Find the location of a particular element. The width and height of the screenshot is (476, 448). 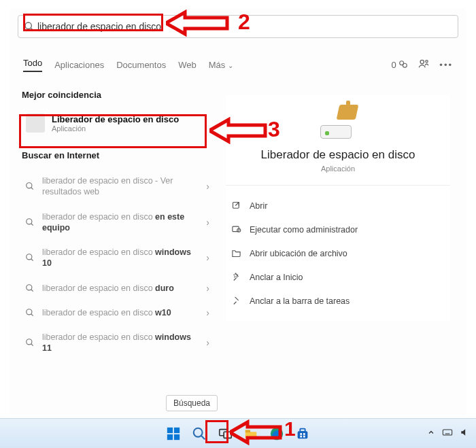

web-result-text: liberador de espacio en disco duro is located at coordinates (122, 288).